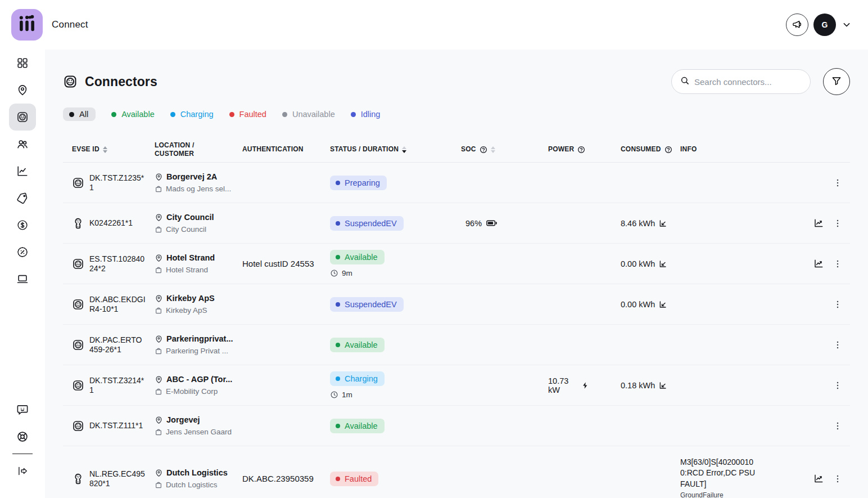  I want to click on feedback-bubble-icon, so click(22, 410).